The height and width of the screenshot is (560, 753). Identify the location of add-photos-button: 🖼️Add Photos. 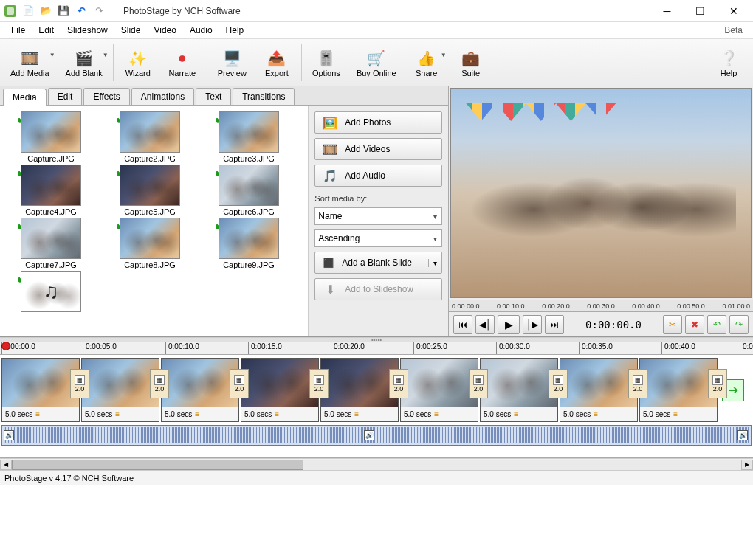
(378, 122).